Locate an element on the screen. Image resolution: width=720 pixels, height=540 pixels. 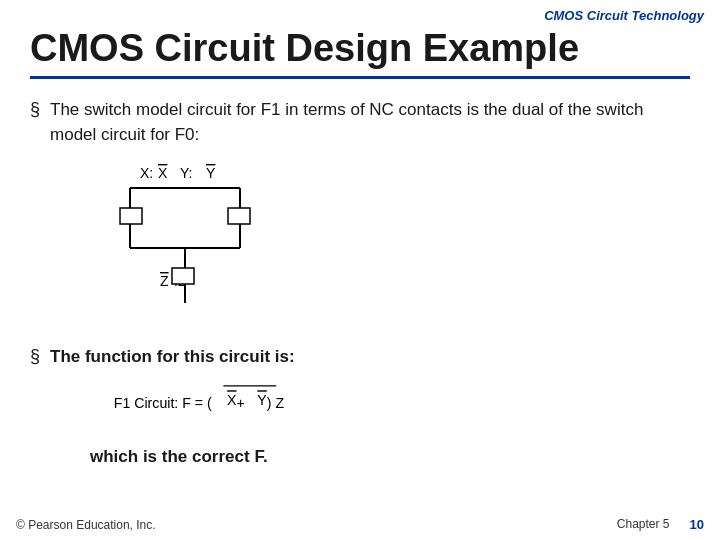
svg-text: ) Z is located at coordinates (276, 404).